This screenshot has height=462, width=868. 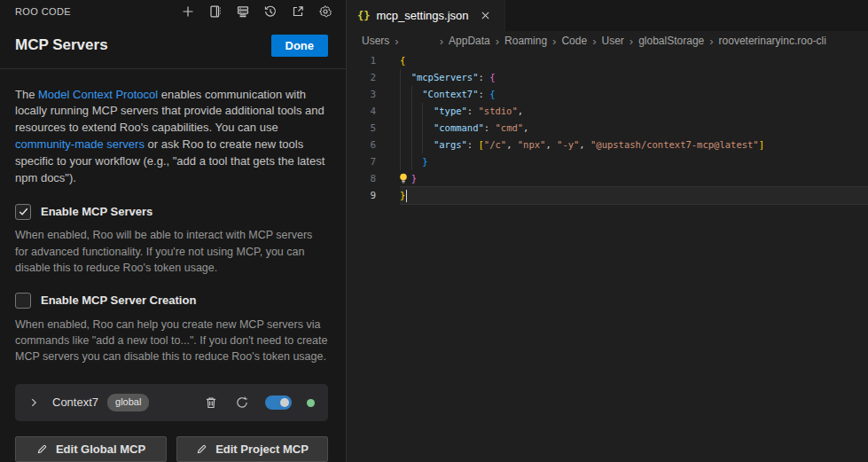 I want to click on close-tab-icon, so click(x=486, y=16).